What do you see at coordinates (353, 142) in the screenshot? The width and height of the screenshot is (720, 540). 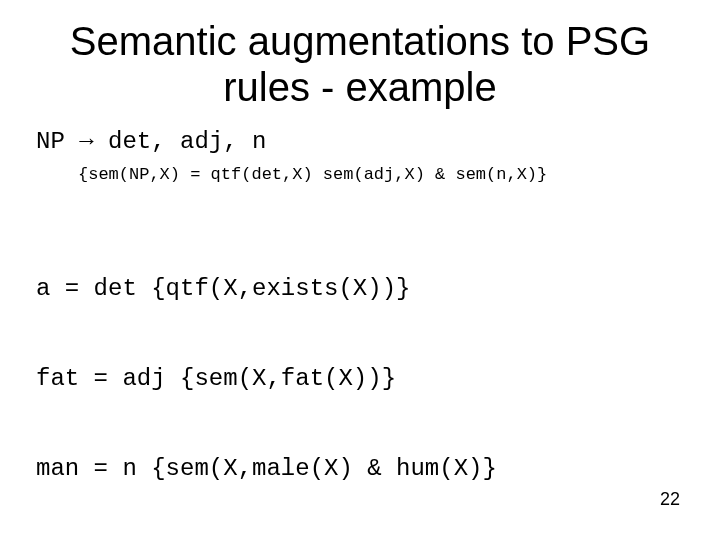 I see `grammar-rule: NP → det, adj, n` at bounding box center [353, 142].